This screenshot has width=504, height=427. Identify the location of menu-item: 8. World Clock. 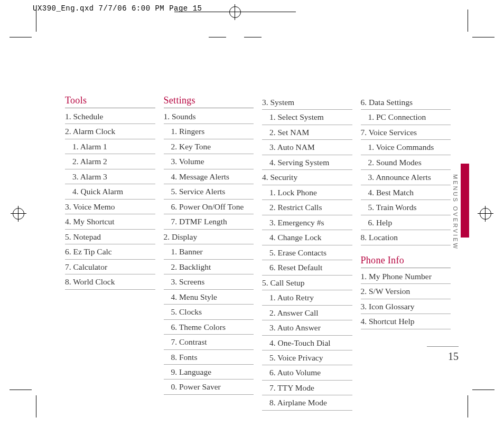
(110, 282).